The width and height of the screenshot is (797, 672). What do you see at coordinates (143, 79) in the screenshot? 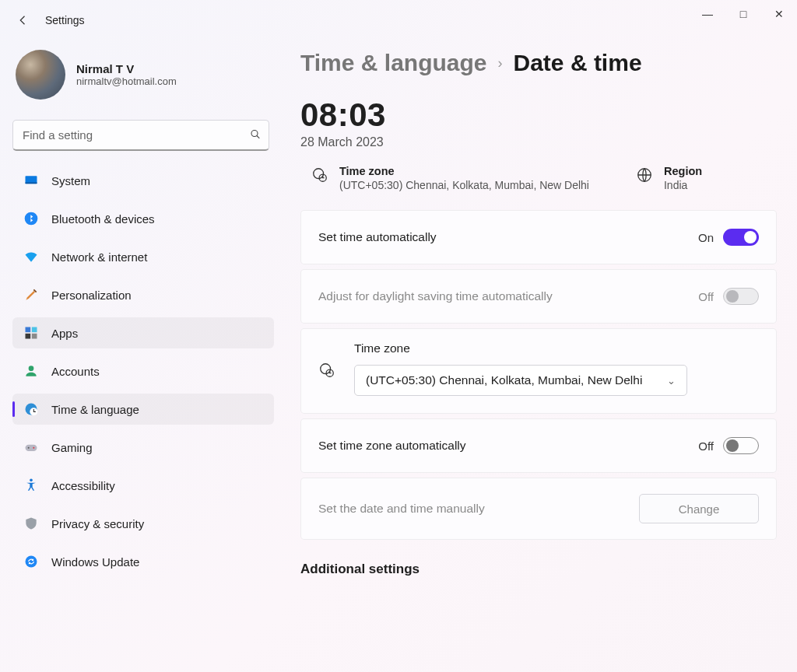
I see `profile-block: Nirmal T V nirmaltv@hotmail.com` at bounding box center [143, 79].